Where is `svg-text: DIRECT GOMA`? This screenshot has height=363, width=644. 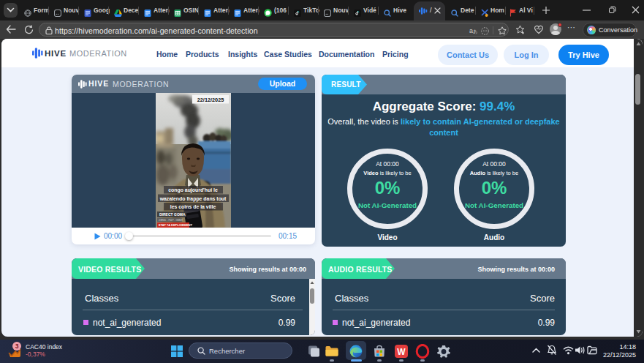 svg-text: DIRECT GOMA is located at coordinates (173, 214).